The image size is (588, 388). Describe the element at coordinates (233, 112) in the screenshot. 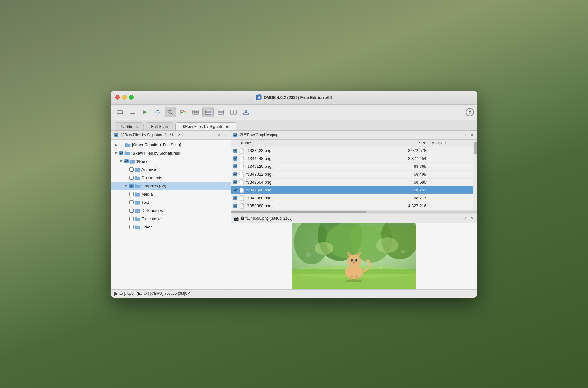

I see `toolbar-split-button` at that location.